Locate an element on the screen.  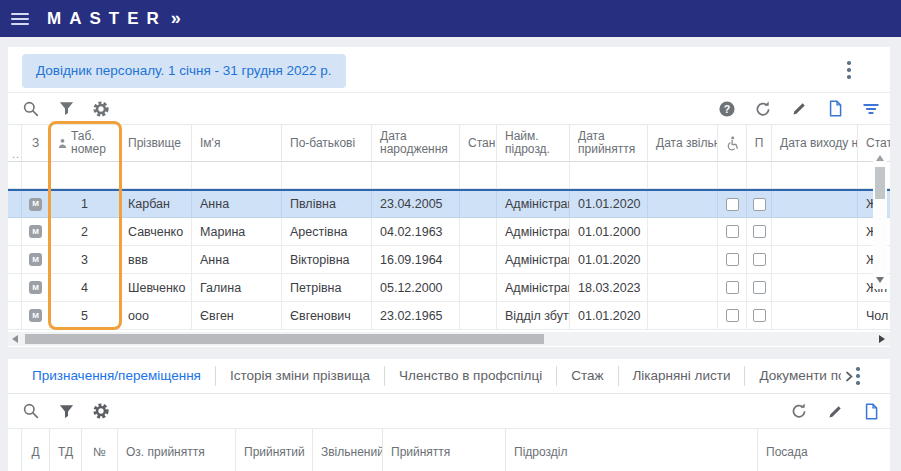
cell-hire-date: 01.01.2020 is located at coordinates (609, 260).